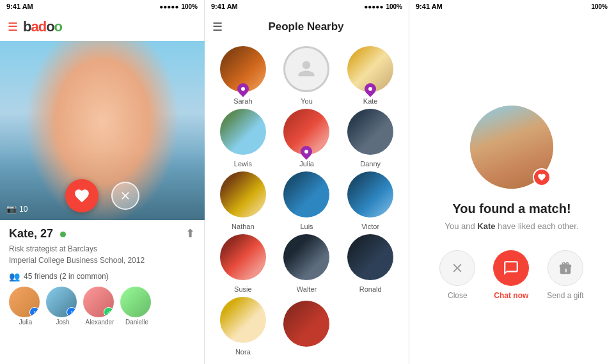 This screenshot has width=614, height=364. Describe the element at coordinates (307, 264) in the screenshot. I see `people-row-4: Susie Walter Ronald` at that location.